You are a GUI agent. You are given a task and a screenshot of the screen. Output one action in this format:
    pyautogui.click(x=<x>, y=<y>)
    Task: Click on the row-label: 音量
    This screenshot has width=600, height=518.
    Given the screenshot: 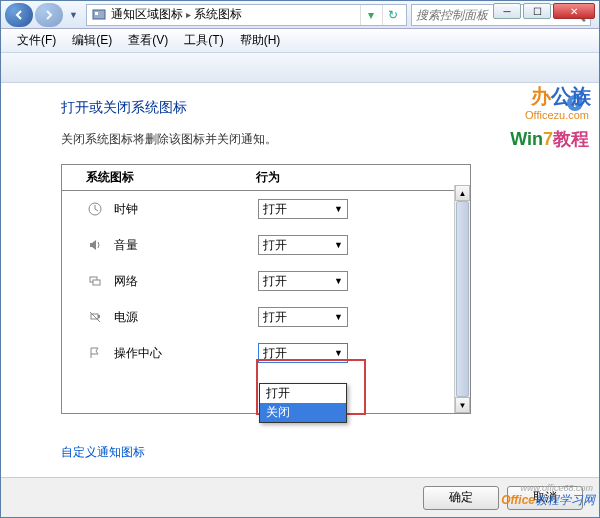 What is the action you would take?
    pyautogui.click(x=186, y=246)
    